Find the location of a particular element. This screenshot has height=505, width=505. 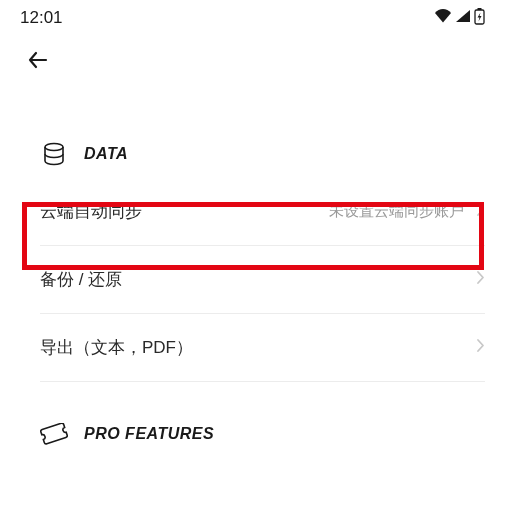

cell-signal-icon is located at coordinates (463, 18).